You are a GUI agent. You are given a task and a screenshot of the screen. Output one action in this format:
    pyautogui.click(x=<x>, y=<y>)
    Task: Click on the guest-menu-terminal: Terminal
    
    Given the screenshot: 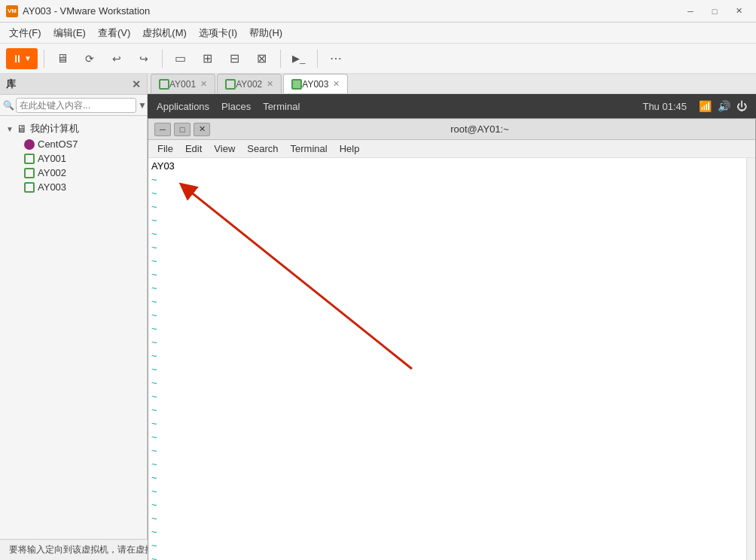 What is the action you would take?
    pyautogui.click(x=282, y=107)
    